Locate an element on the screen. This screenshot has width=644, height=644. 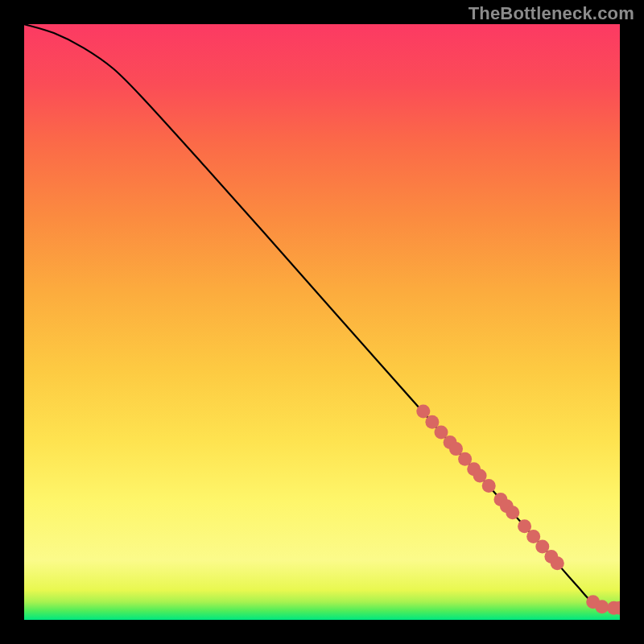
hotspot-dots is located at coordinates (518, 510).